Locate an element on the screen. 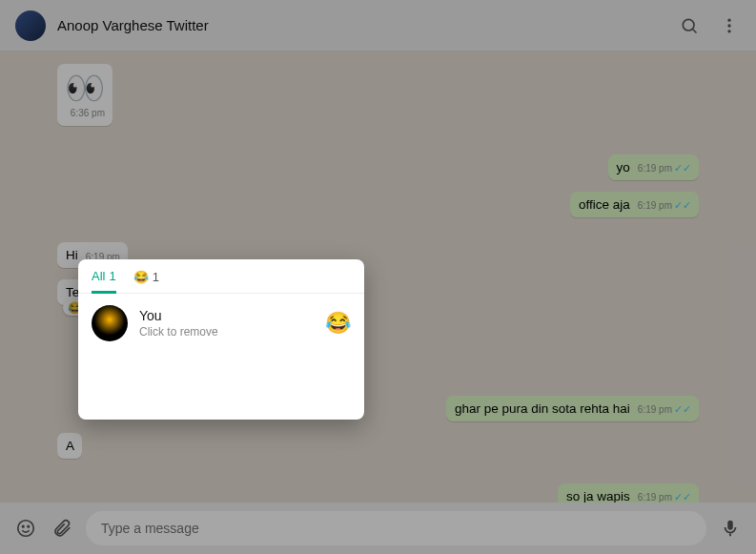  tab-all-count: 1 is located at coordinates (112, 277).